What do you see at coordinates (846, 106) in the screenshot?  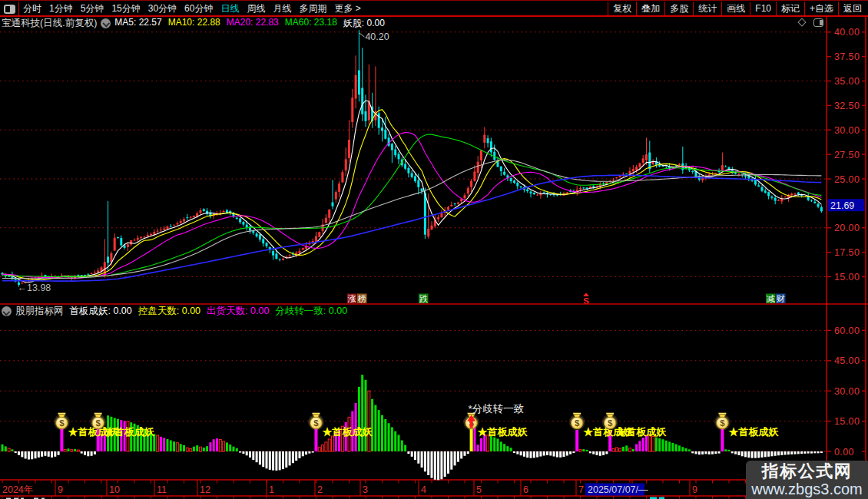 I see `y-axis-label: 32.50` at bounding box center [846, 106].